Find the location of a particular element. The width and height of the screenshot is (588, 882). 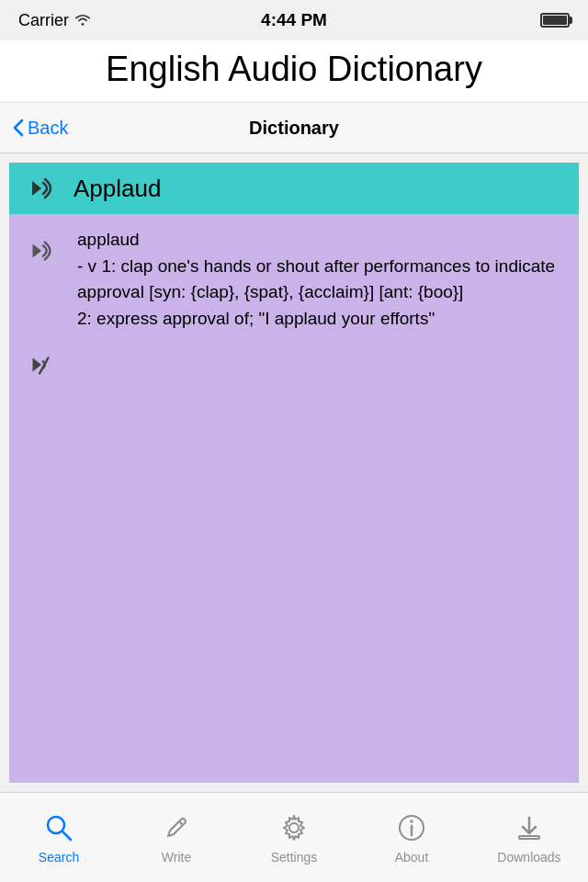

wifi-icon is located at coordinates (83, 20).